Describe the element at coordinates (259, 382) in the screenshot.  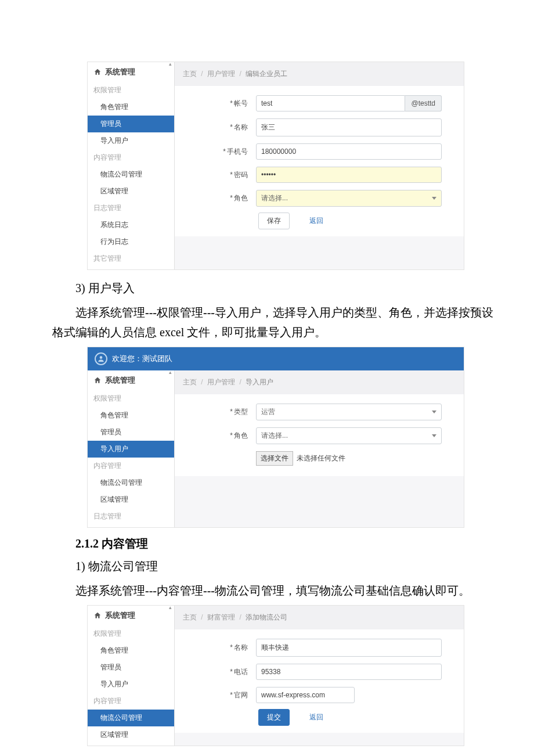
I see `breadcrumb-item-current: 导入用户` at that location.